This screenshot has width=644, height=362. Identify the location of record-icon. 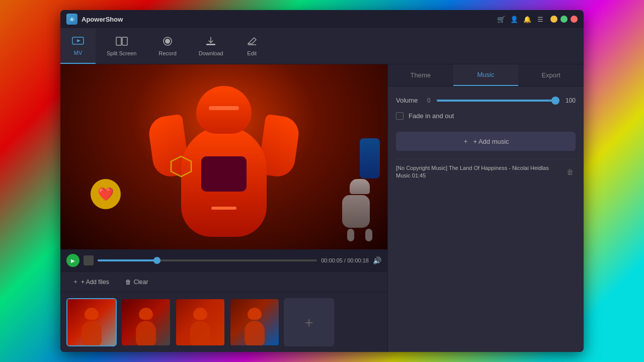
(168, 42).